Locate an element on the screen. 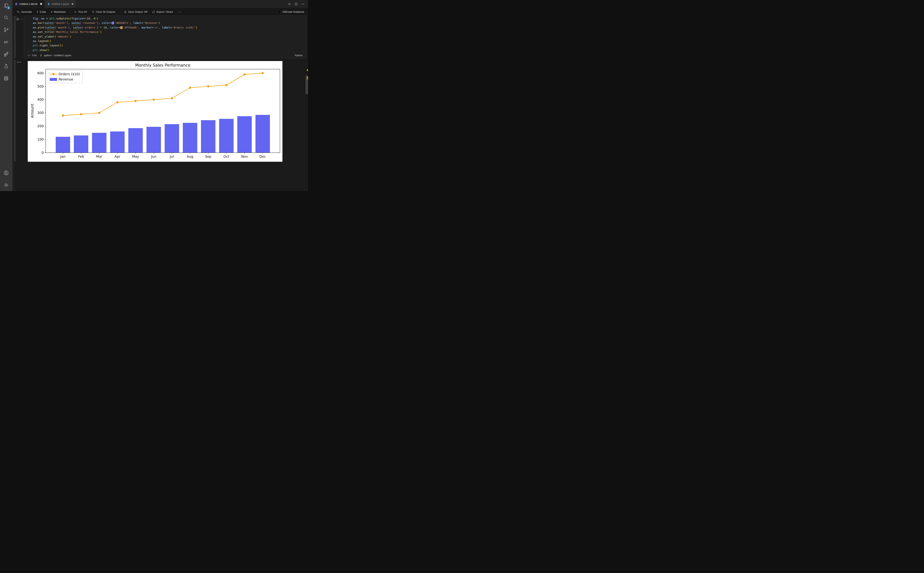  toolbar-more-button: ··· is located at coordinates (179, 12).